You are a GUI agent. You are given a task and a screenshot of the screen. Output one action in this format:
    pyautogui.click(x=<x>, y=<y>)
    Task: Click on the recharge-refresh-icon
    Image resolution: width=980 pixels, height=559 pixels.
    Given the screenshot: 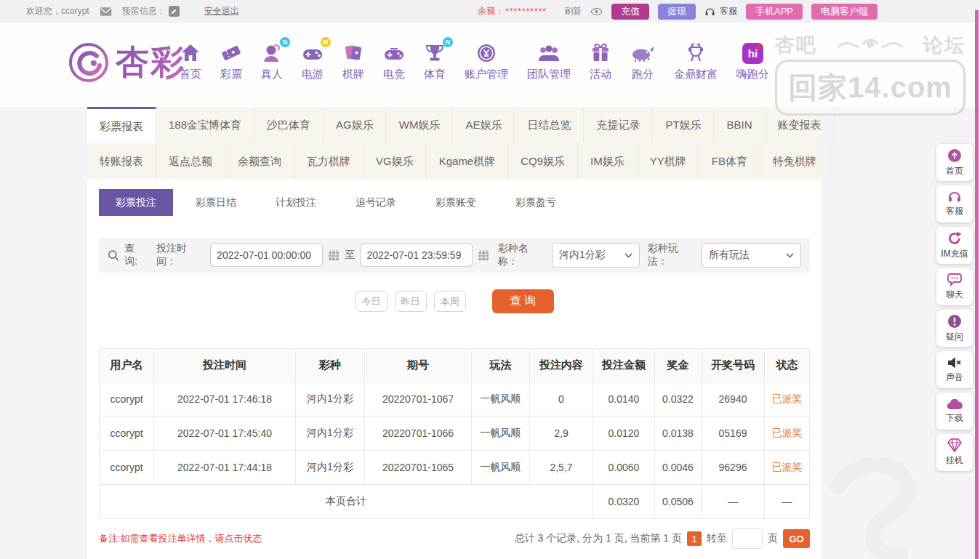 What is the action you would take?
    pyautogui.click(x=955, y=238)
    